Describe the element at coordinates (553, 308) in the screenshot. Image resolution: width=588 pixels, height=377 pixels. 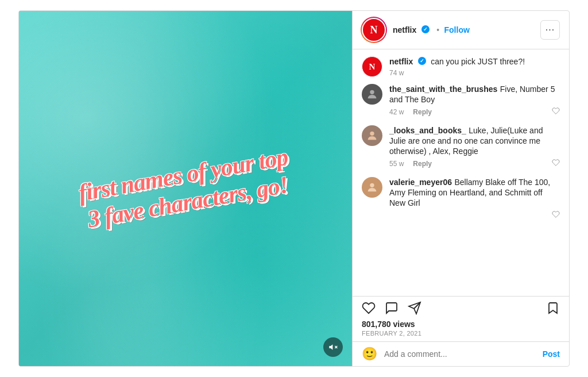
I see `bookmark-icon` at that location.